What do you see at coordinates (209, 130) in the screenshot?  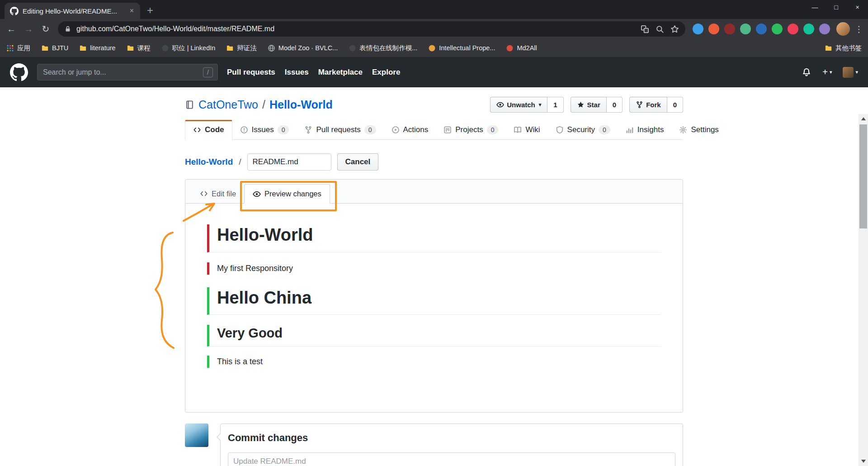 I see `tab-code: Code` at bounding box center [209, 130].